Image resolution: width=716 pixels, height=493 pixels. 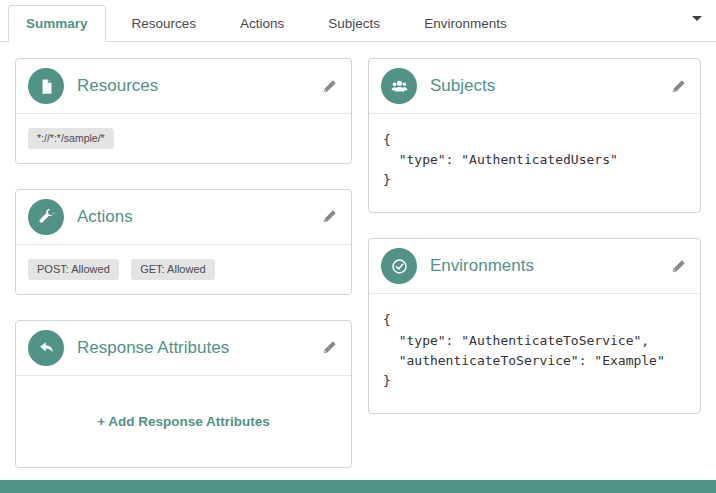 What do you see at coordinates (46, 348) in the screenshot?
I see `reply-arrow-icon` at bounding box center [46, 348].